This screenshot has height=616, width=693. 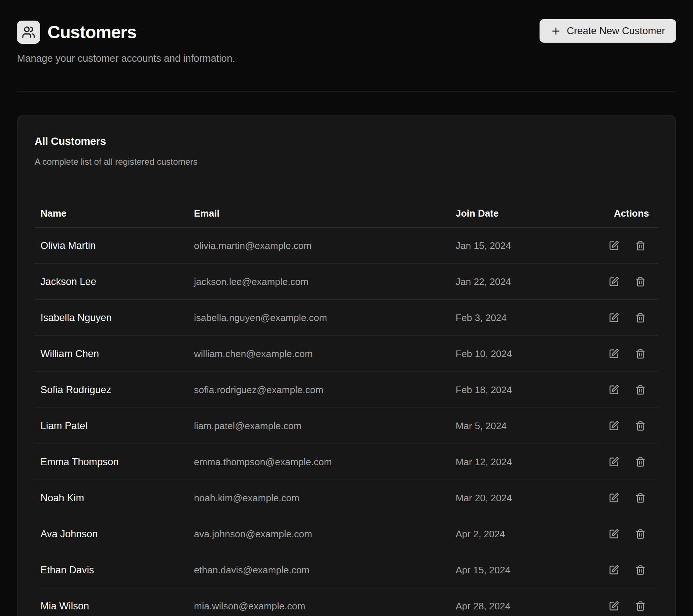 What do you see at coordinates (111, 534) in the screenshot?
I see `customer-name: Ava Johnson` at bounding box center [111, 534].